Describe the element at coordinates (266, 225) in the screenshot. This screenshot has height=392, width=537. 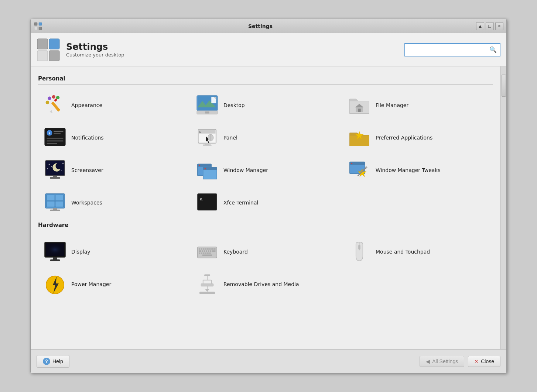
I see `hardware-section-label: Hardware` at that location.